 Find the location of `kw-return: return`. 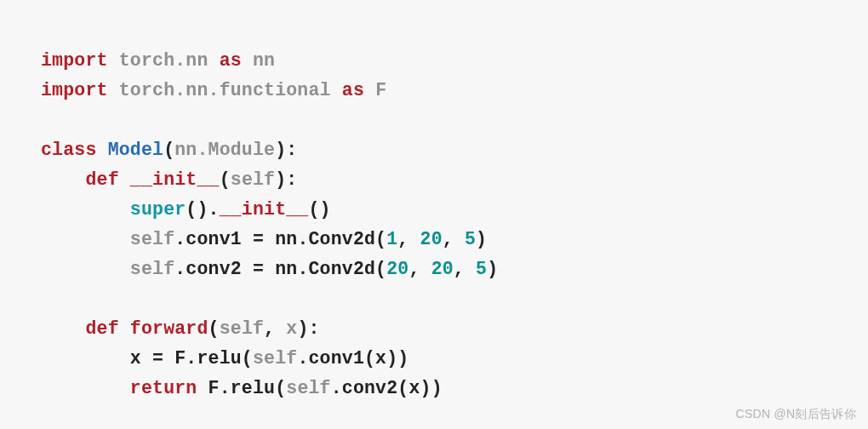

kw-return: return is located at coordinates (163, 388).